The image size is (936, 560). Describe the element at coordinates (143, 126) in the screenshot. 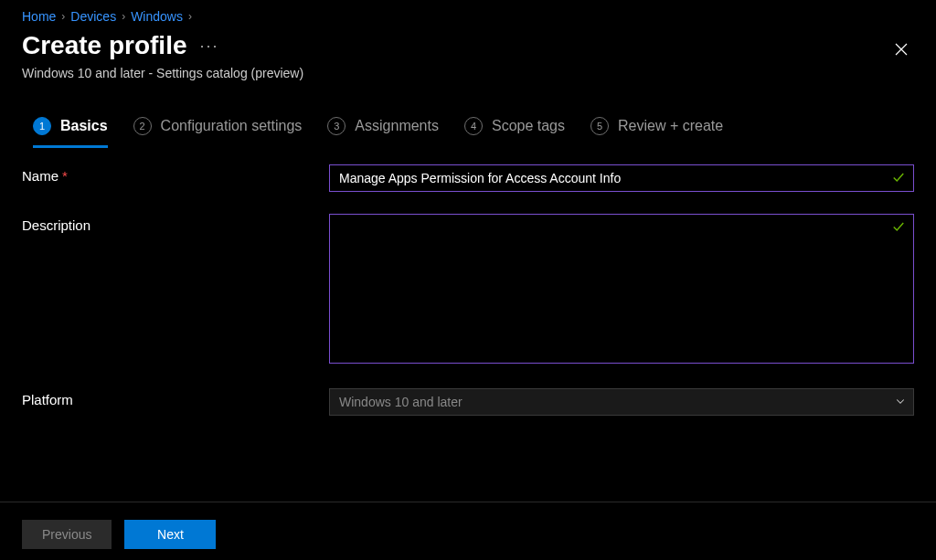

I see `step-number-badge: 2` at that location.